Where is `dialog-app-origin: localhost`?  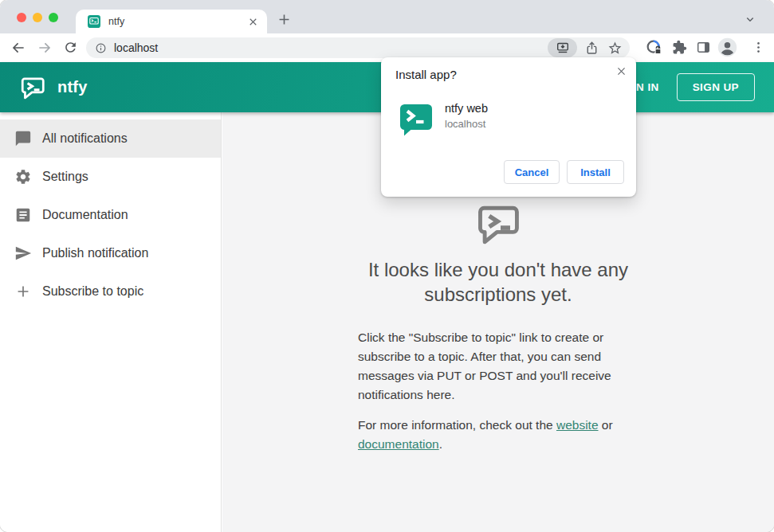
dialog-app-origin: localhost is located at coordinates (466, 124).